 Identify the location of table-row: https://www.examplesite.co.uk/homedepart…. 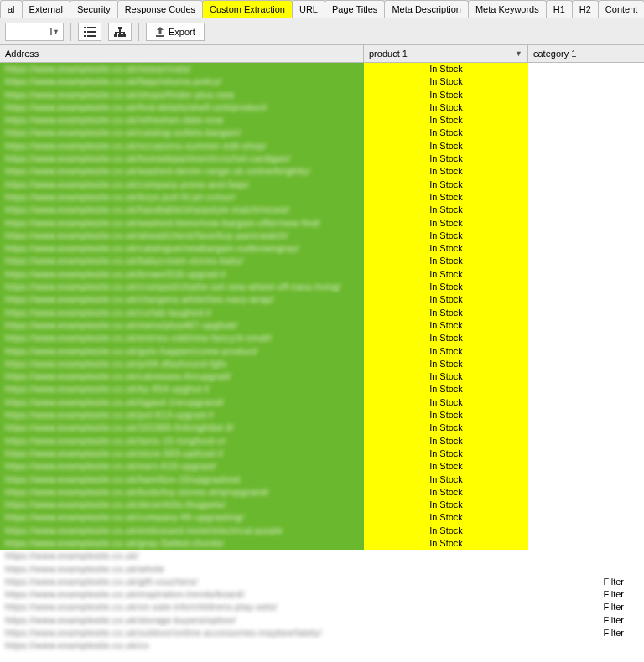
(322, 159).